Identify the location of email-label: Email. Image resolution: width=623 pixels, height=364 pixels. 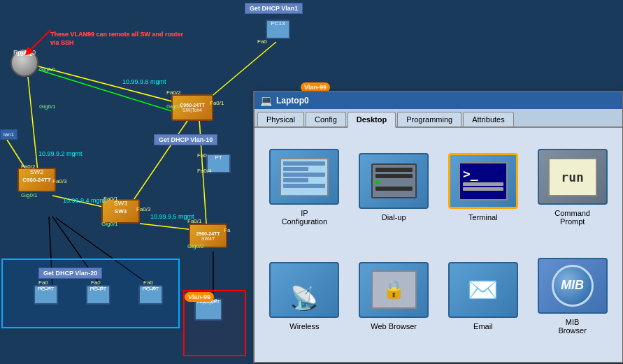
(483, 326).